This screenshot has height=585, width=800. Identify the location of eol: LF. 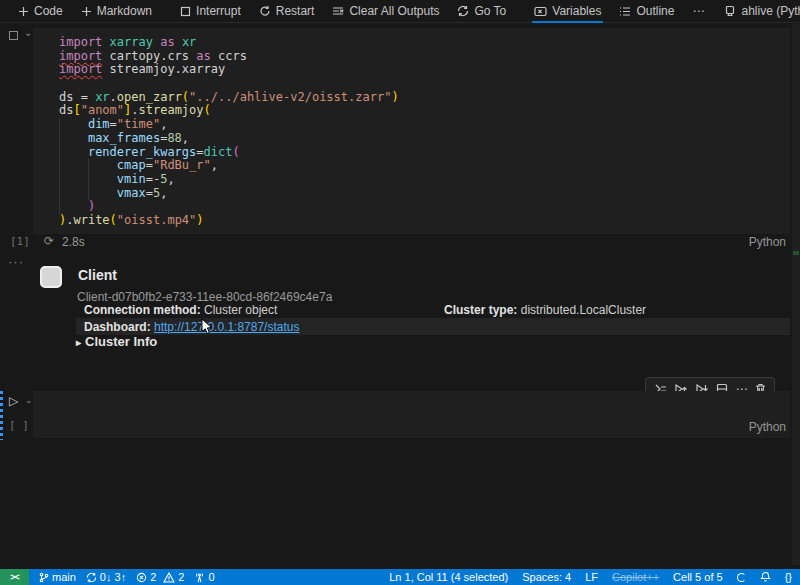
(592, 577).